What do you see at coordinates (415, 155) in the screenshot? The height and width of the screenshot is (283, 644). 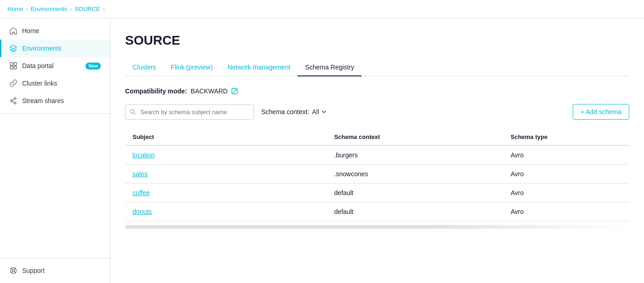 I see `cell-schema-context: .burgers` at bounding box center [415, 155].